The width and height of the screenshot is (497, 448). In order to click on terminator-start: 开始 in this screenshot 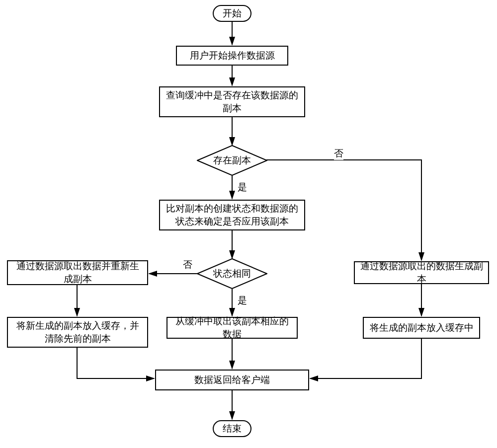, I will do `click(232, 13)`.